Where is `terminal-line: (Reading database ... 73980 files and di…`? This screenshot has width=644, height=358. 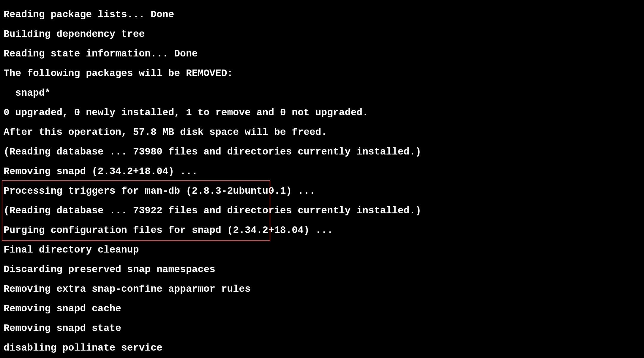 terminal-line: (Reading database ... 73980 files and di… is located at coordinates (324, 152).